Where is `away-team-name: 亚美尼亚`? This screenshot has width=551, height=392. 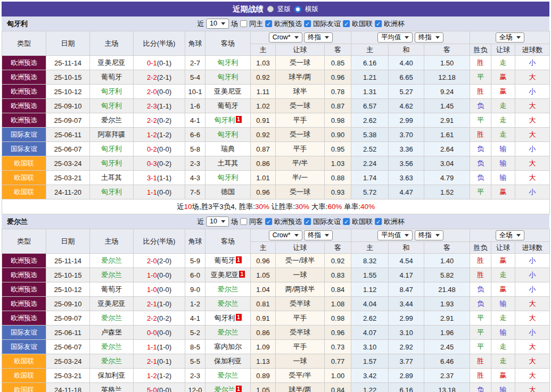 away-team-name: 亚美尼亚 is located at coordinates (228, 91).